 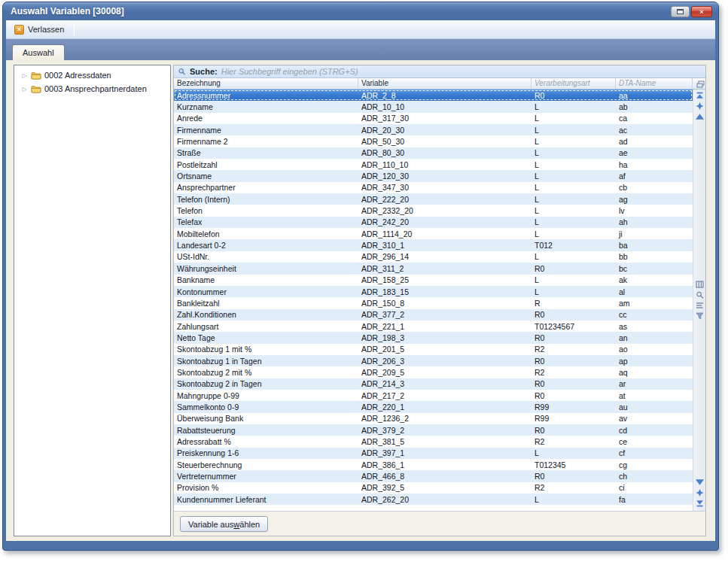 What do you see at coordinates (434, 280) in the screenshot?
I see `table-row: Bankname ADR_158_25 L ak` at bounding box center [434, 280].